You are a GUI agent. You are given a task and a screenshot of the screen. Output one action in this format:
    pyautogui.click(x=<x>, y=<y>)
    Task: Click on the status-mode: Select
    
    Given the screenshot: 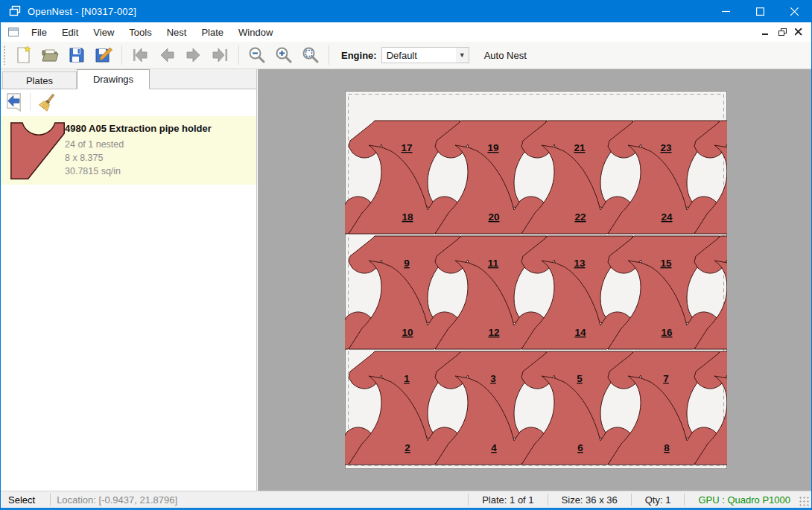 What is the action you would take?
    pyautogui.click(x=22, y=500)
    